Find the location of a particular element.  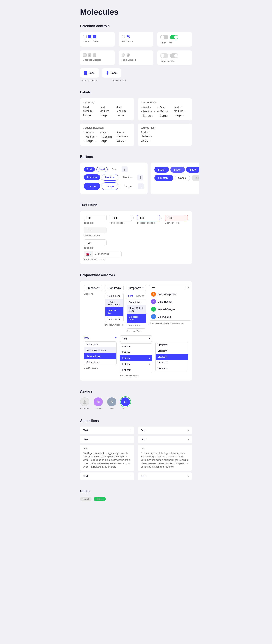

sub-item-selected: List item is located at coordinates (172, 356).